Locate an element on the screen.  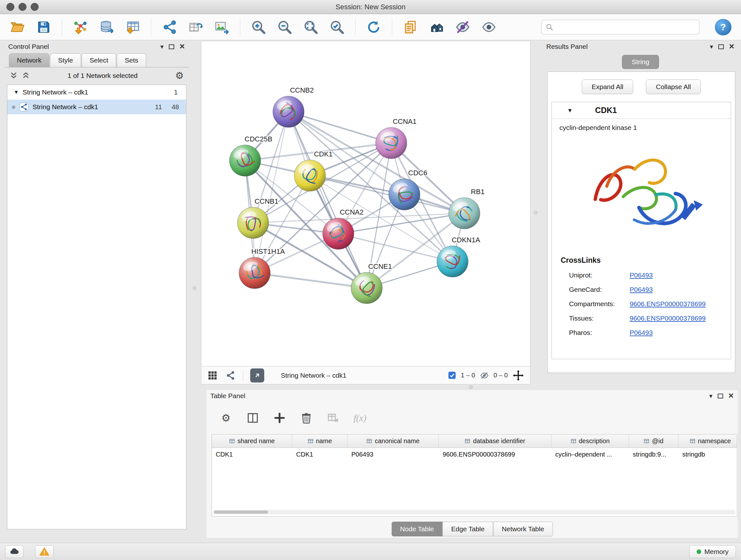
network-share-icon is located at coordinates (230, 375).